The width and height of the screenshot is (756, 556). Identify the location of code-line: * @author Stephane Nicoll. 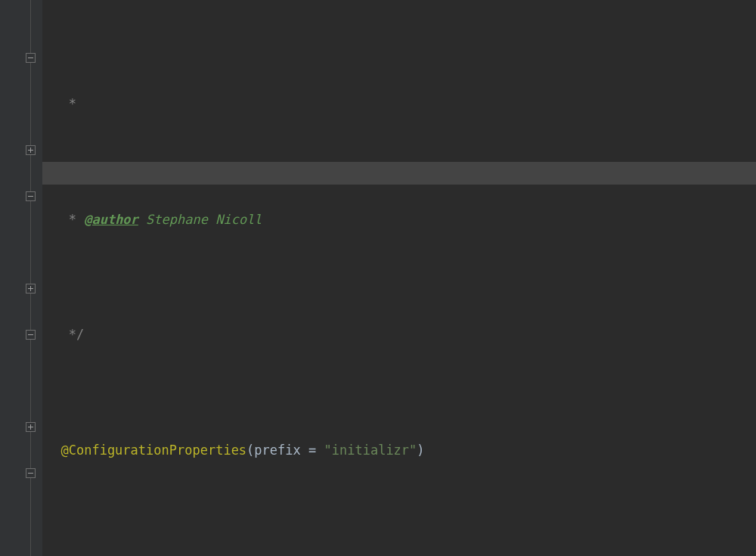
(399, 219).